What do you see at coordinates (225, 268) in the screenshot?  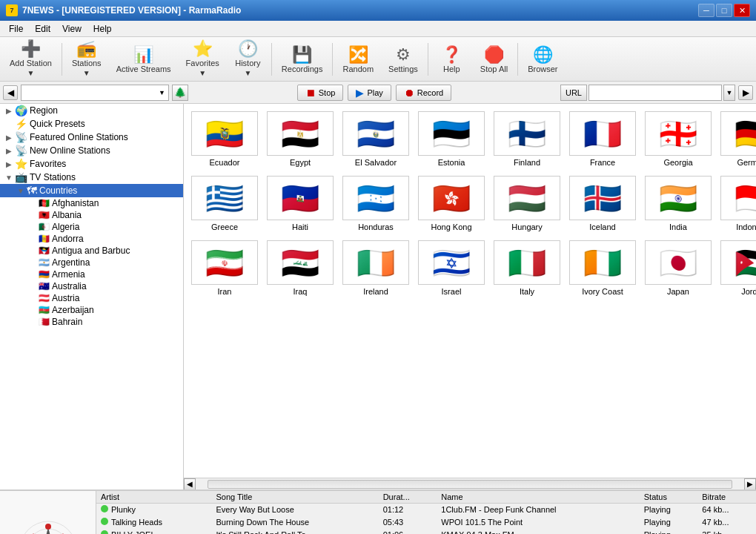 I see `country-cell-iran: 🇮🇷Iran` at bounding box center [225, 268].